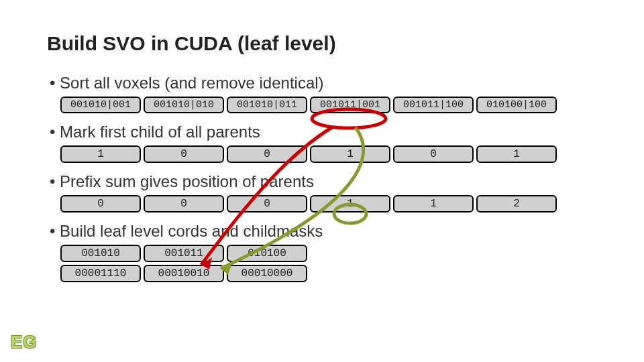 This screenshot has height=362, width=644. I want to click on prefix-cell: 2, so click(517, 204).